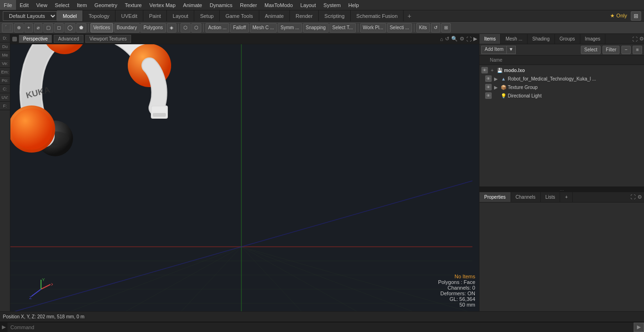 The image size is (644, 332). I want to click on menu-geometry: Geometry, so click(106, 5).